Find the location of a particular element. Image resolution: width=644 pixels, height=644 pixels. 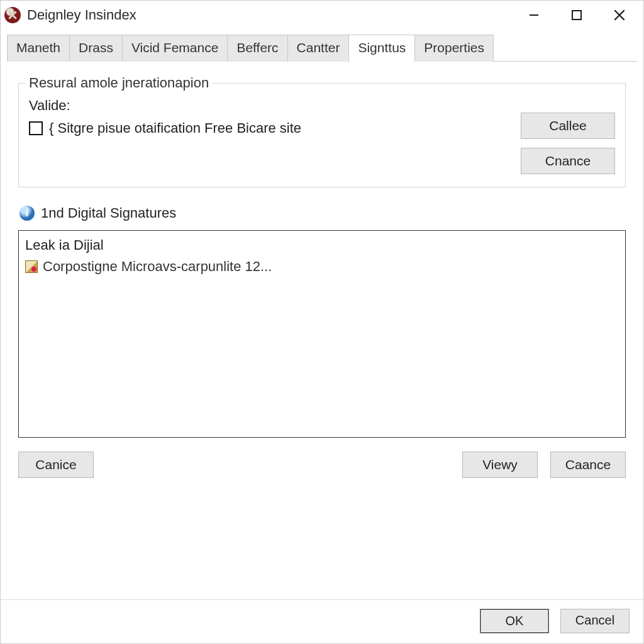

tab-properties: Properties is located at coordinates (454, 48).